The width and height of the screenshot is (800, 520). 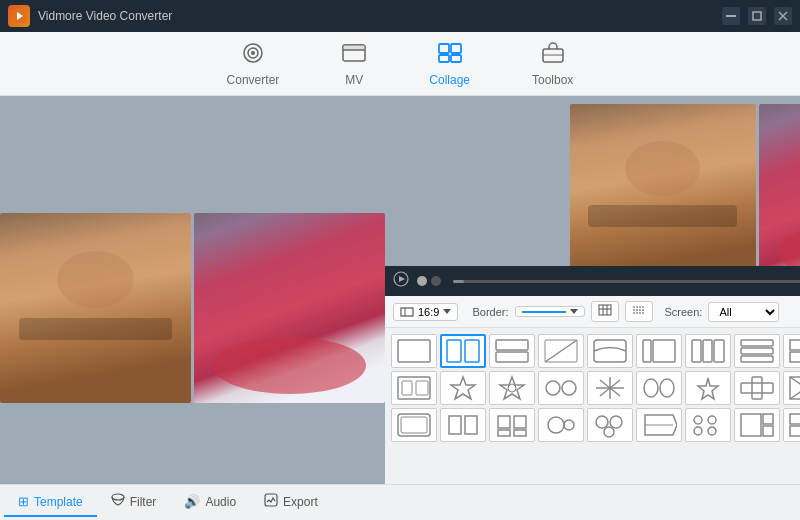 What do you see at coordinates (708, 351) in the screenshot?
I see `template-three-h` at bounding box center [708, 351].